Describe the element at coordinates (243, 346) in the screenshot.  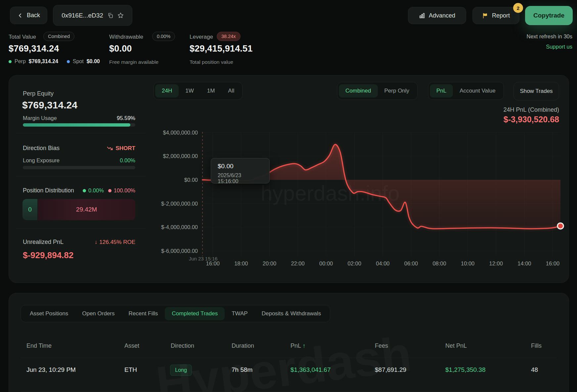
I see `col-duration: Duration` at that location.